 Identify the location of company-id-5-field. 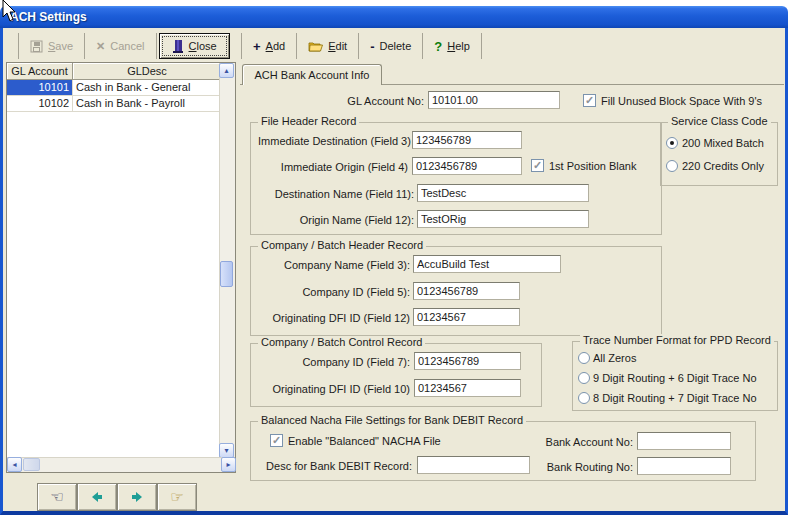
(466, 291).